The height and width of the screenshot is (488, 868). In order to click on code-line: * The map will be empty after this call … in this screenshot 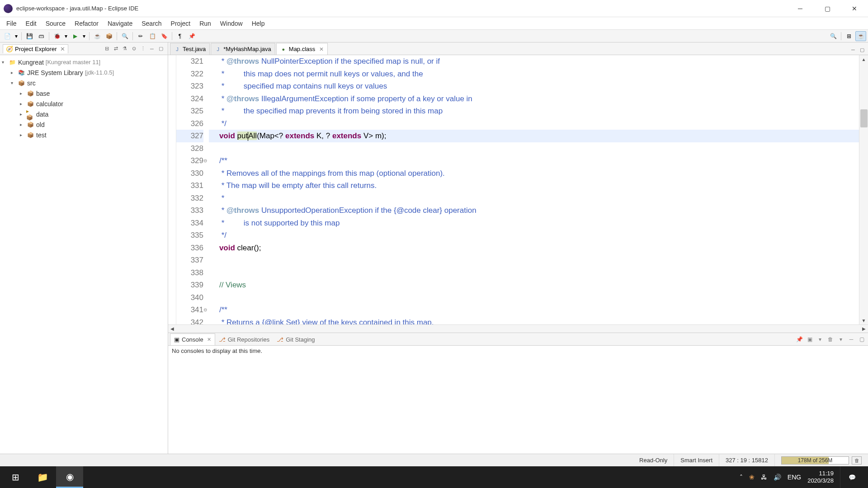, I will do `click(534, 186)`.